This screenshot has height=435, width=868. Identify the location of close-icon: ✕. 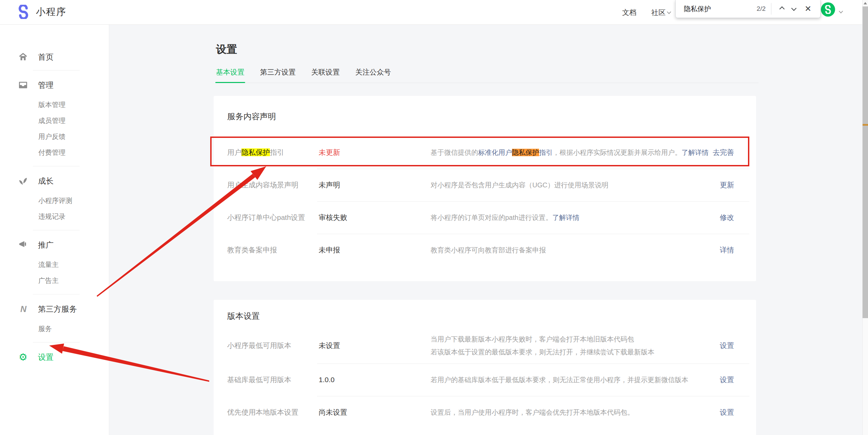
(808, 9).